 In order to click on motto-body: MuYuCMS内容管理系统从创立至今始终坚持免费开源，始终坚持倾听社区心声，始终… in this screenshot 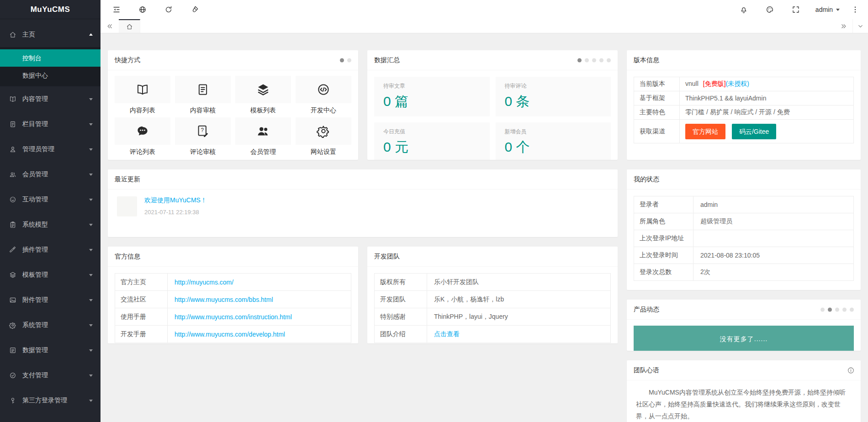, I will do `click(744, 401)`.